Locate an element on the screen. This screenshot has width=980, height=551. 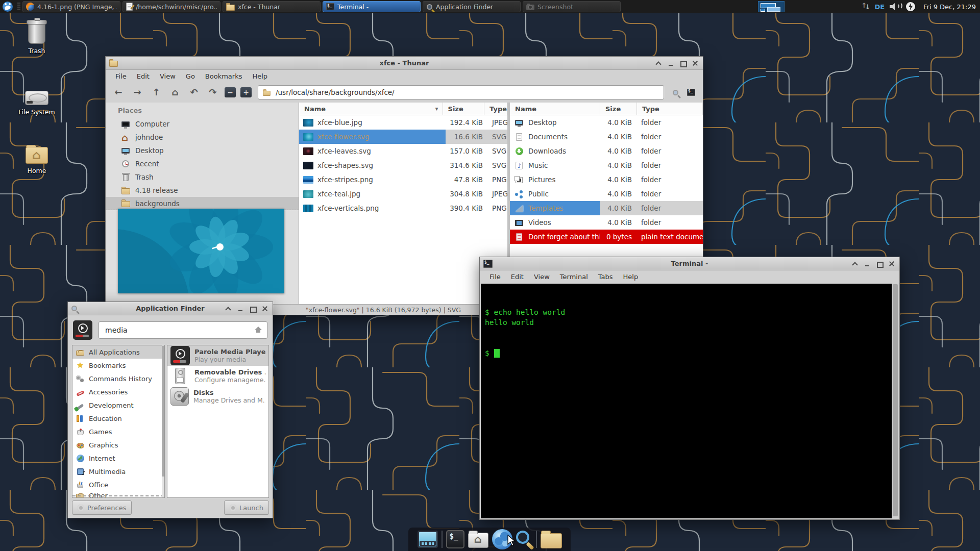
category-item: Office is located at coordinates (118, 485).